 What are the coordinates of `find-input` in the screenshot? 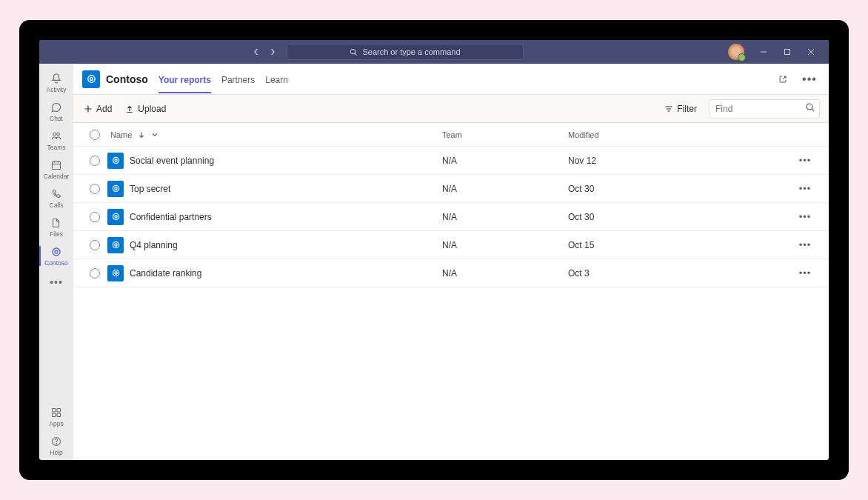 It's located at (764, 109).